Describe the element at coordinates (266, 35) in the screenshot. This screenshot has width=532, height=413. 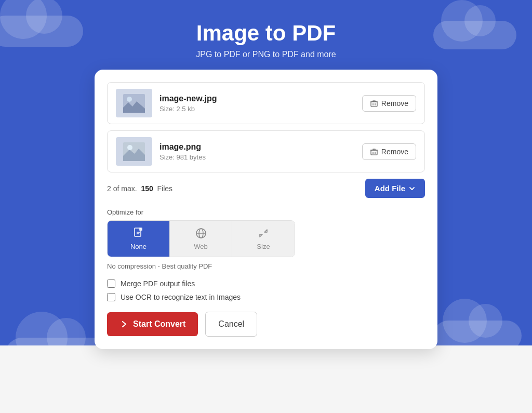
I see `page-header: Image to PDF JPG to PDF or PNG to PDF an…` at that location.